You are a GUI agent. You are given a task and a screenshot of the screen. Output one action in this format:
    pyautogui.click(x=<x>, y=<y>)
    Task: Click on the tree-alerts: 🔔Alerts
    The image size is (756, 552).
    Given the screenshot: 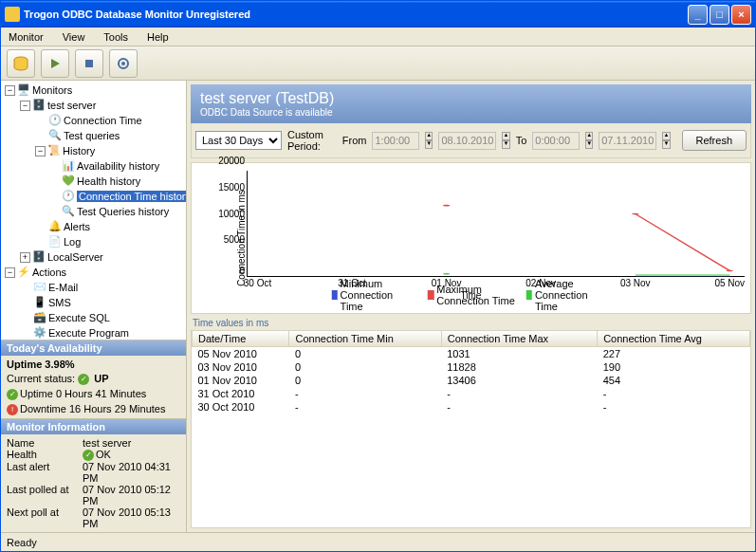 What is the action you would take?
    pyautogui.click(x=93, y=227)
    